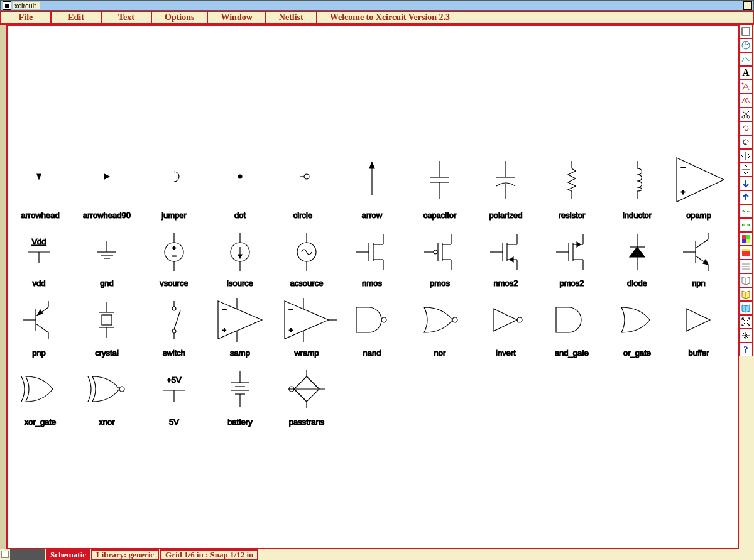  Describe the element at coordinates (746, 253) in the screenshot. I see `tool-fill-icon` at that location.